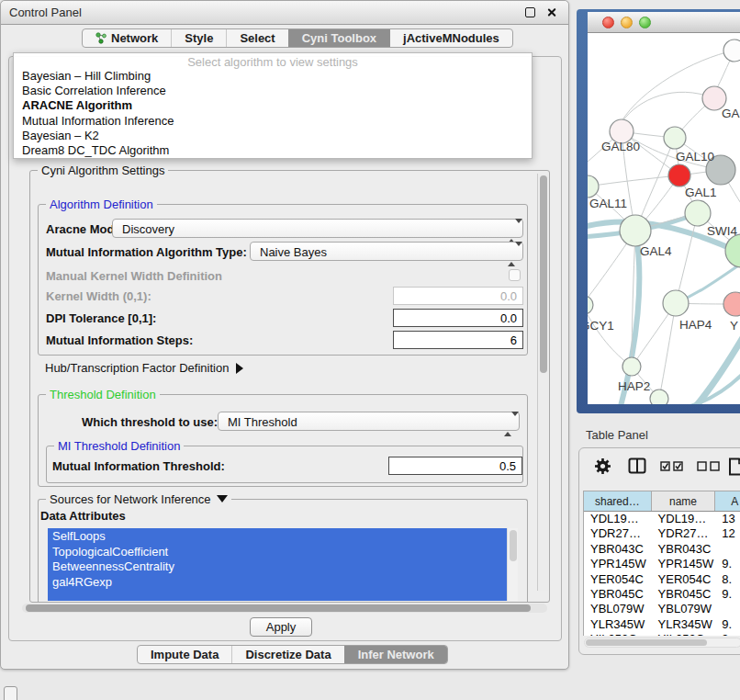 The height and width of the screenshot is (700, 740). What do you see at coordinates (512, 564) in the screenshot?
I see `attributes-scrollbar` at bounding box center [512, 564].